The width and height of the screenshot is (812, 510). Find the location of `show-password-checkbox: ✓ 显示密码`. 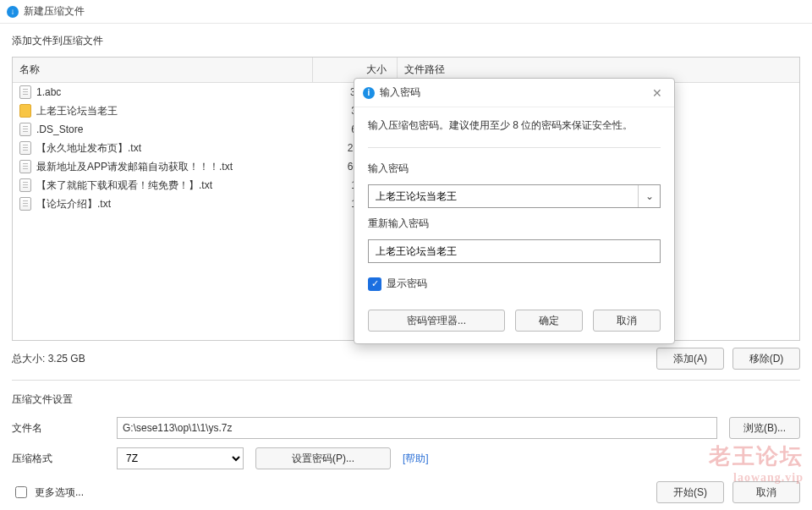

show-password-checkbox: ✓ 显示密码 is located at coordinates (514, 284).